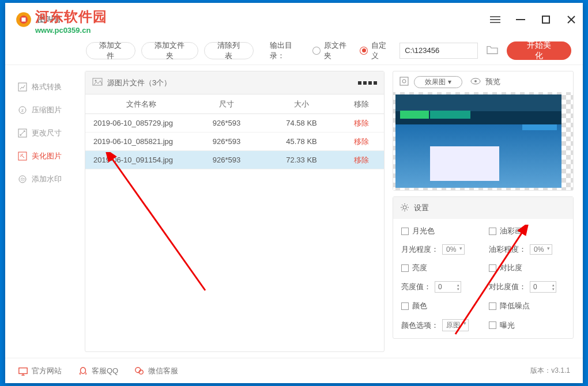 The image size is (588, 386). I want to click on sidebar-item-beautify: 美化图片, so click(42, 156).